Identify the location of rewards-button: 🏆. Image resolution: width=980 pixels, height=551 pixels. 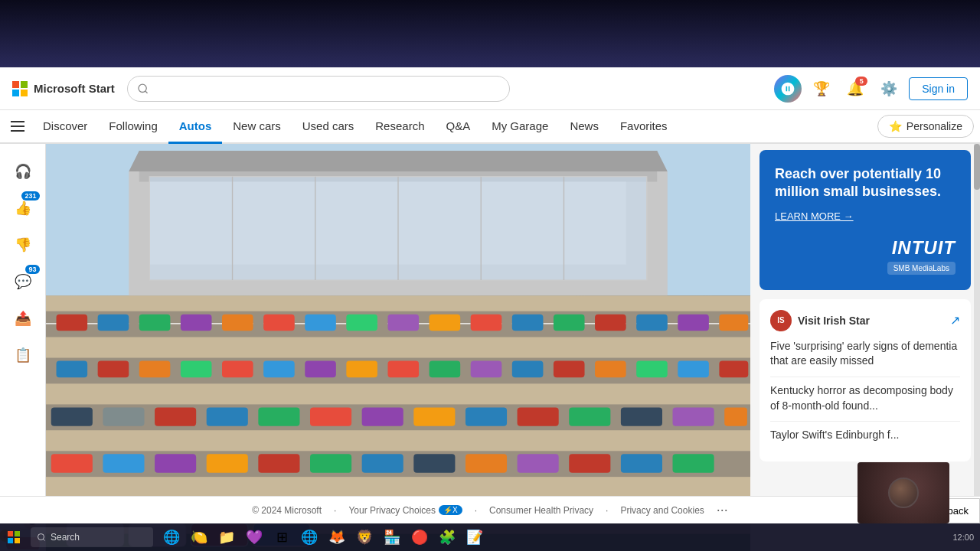
(822, 89).